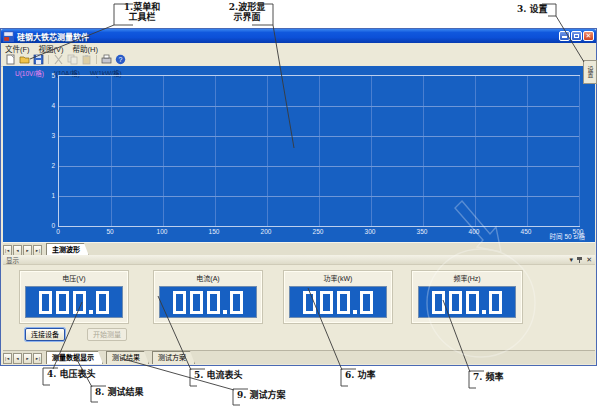  Describe the element at coordinates (299, 357) in the screenshot. I see `bottom-tab-strip: |◄ ◄ ► ►| 测量数据显示 测试结果 测试方案` at that location.